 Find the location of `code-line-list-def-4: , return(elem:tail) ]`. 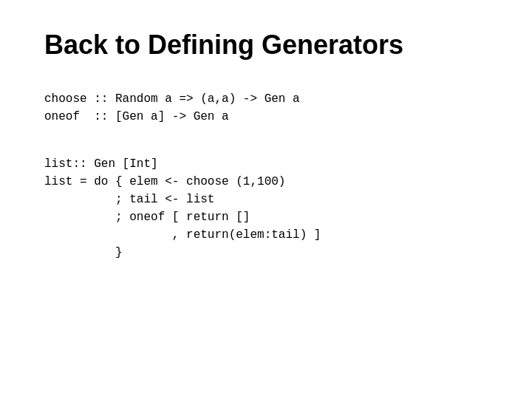

code-line-list-def-4: , return(elem:tail) ] is located at coordinates (266, 235).